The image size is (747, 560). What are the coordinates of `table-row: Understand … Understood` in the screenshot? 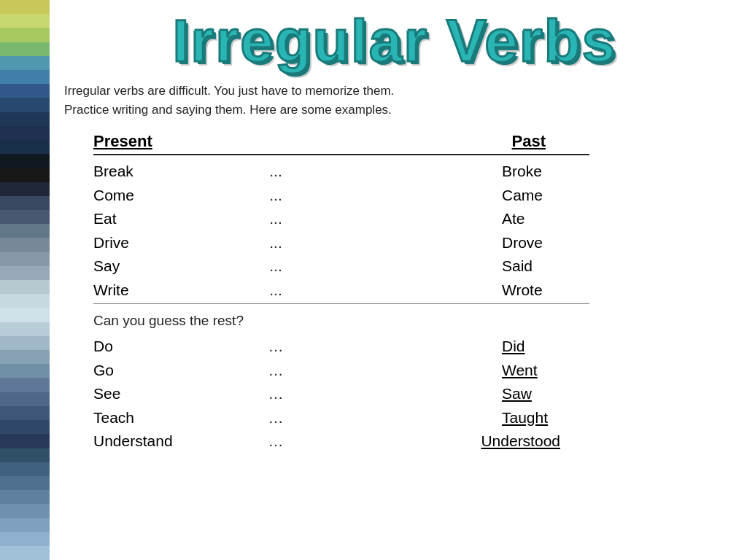 It's located at (341, 442).